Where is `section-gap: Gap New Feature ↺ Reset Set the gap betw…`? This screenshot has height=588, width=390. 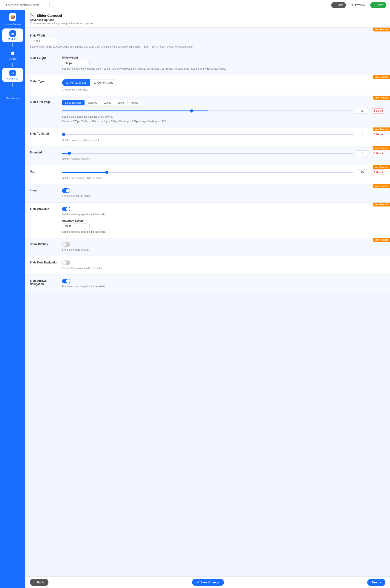
section-gap: Gap New Feature ↺ Reset Set the gap betw… is located at coordinates (208, 175).